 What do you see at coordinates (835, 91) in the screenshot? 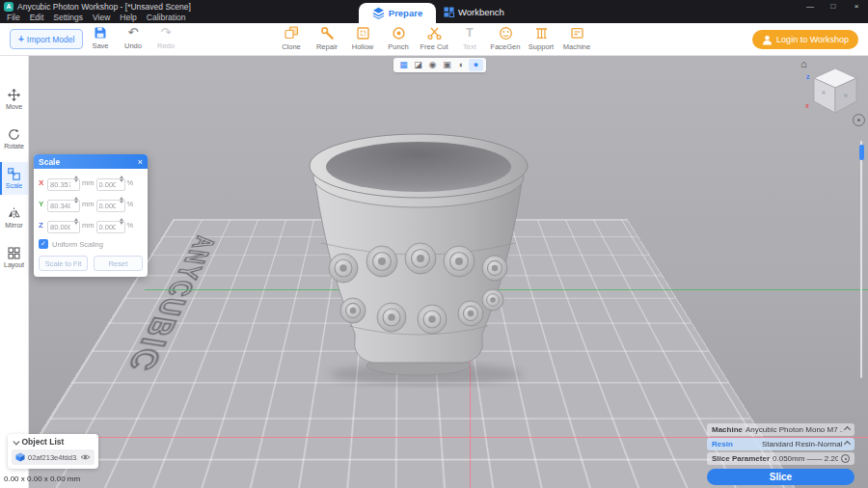
I see `view-orientation-cube` at bounding box center [835, 91].